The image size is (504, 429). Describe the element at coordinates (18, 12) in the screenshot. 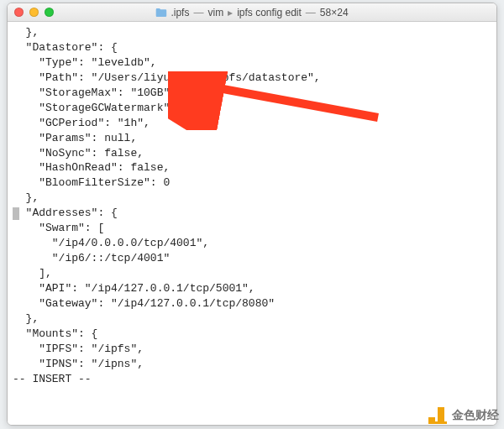

I see `close-icon` at that location.